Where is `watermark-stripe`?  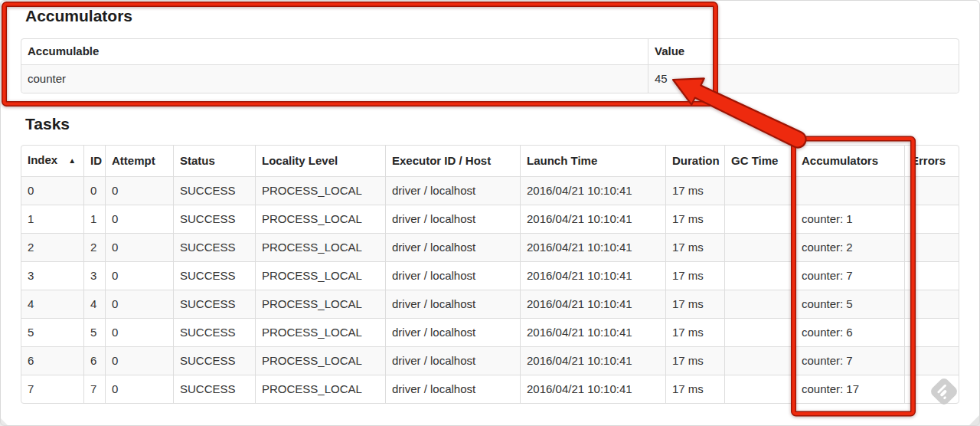 watermark-stripe is located at coordinates (945, 397).